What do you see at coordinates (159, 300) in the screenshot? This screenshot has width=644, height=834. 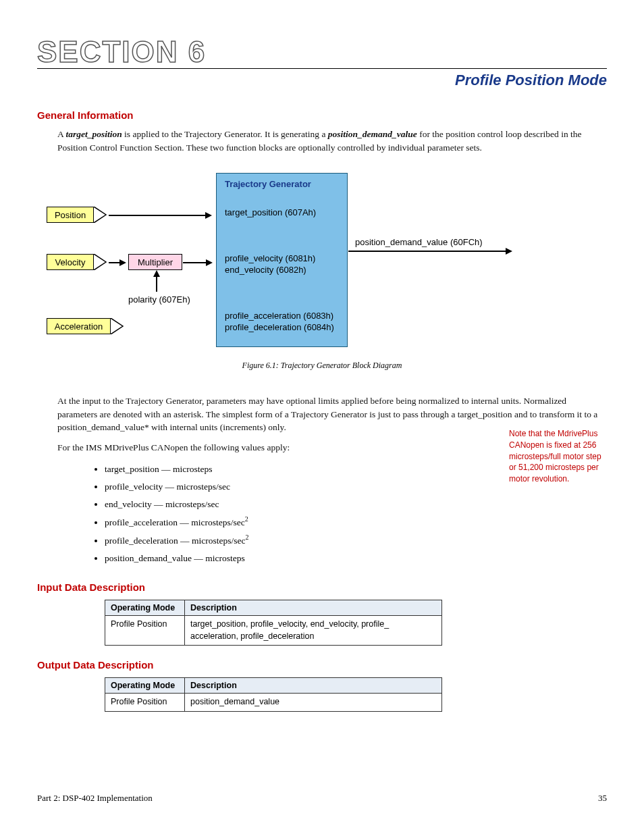 I see `polarity-label: polarity (607Eh)` at bounding box center [159, 300].